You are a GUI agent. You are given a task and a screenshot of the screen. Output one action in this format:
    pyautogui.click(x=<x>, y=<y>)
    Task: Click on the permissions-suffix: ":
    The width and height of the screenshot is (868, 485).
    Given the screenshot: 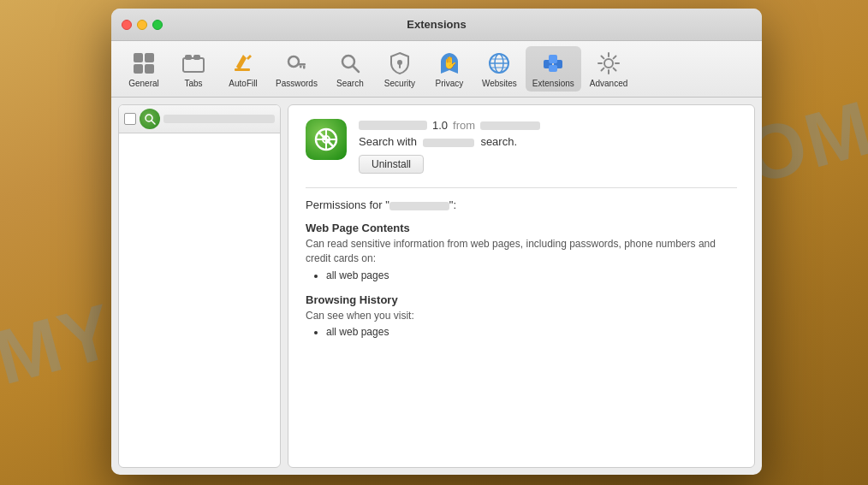 What is the action you would take?
    pyautogui.click(x=453, y=205)
    